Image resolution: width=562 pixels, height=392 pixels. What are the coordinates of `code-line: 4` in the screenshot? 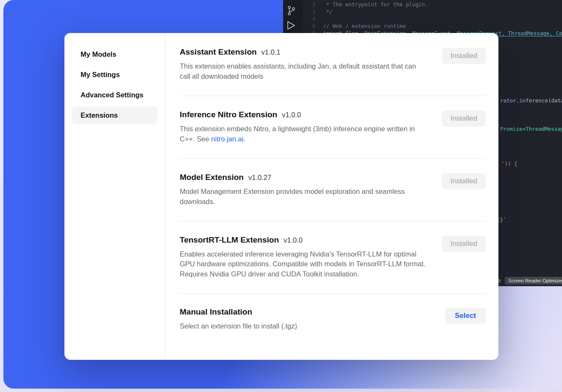 It's located at (432, 19).